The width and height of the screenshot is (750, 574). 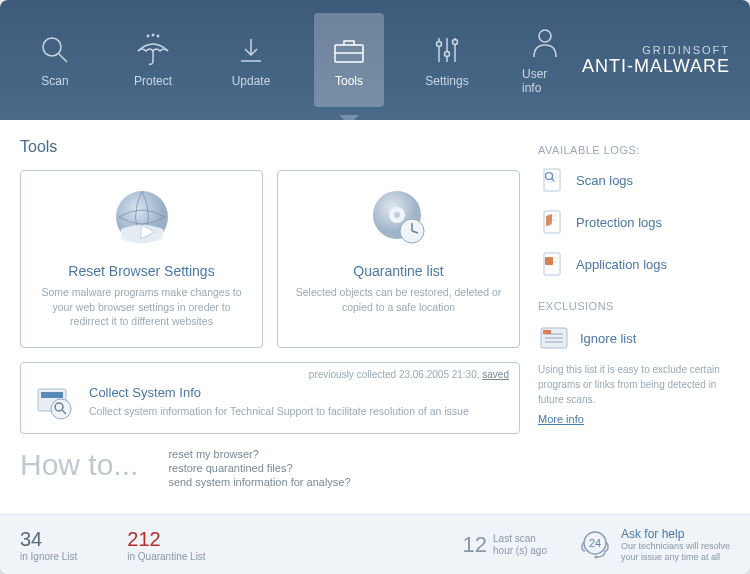 I want to click on side-label: Ignore list, so click(x=608, y=338).